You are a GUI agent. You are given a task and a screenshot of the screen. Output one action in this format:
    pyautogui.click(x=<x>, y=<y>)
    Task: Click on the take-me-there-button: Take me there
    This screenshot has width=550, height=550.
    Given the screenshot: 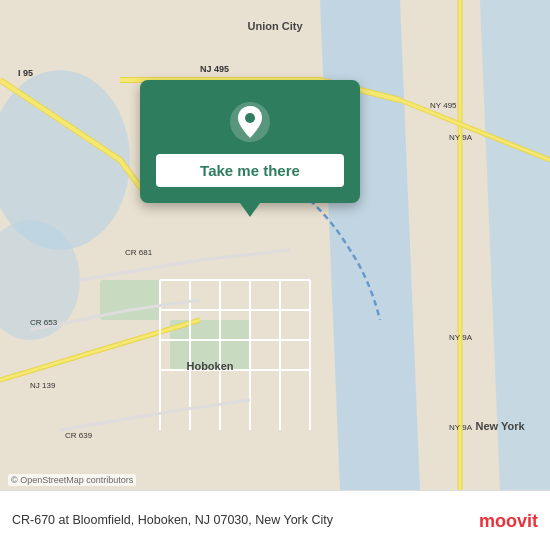 What is the action you would take?
    pyautogui.click(x=250, y=170)
    